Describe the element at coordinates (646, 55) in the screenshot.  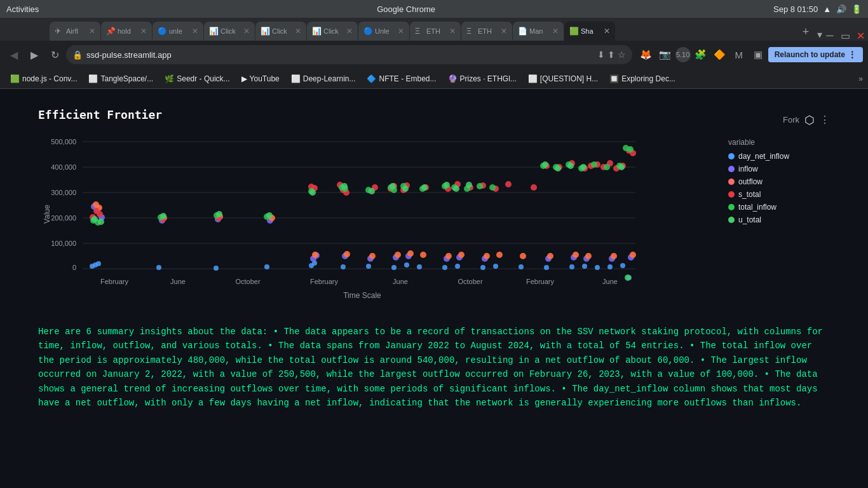
I see `fox-icon: 🦊` at that location.